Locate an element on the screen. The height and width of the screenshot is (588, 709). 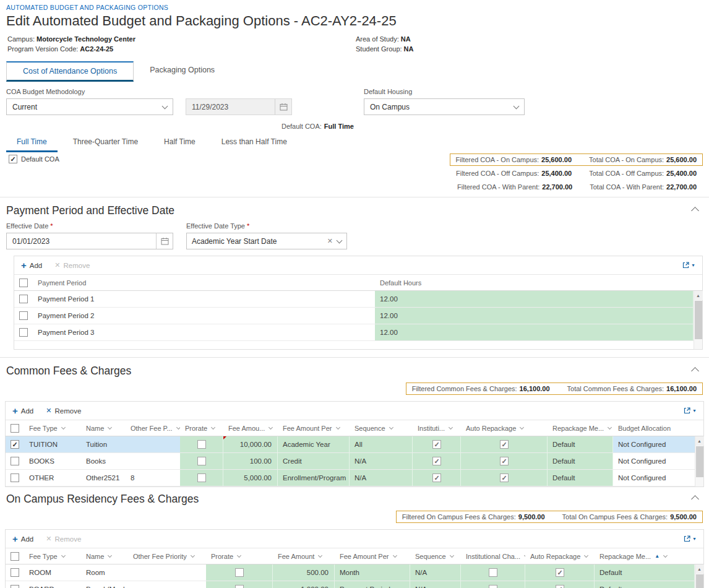
column-header-auto-repackage: Auto Repackage is located at coordinates (560, 556).